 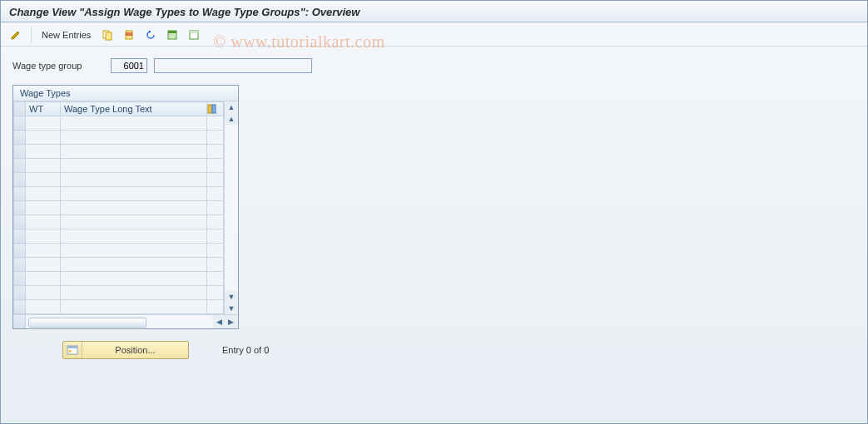 What do you see at coordinates (231, 119) in the screenshot?
I see `scroll-up2-icon: ▲` at bounding box center [231, 119].